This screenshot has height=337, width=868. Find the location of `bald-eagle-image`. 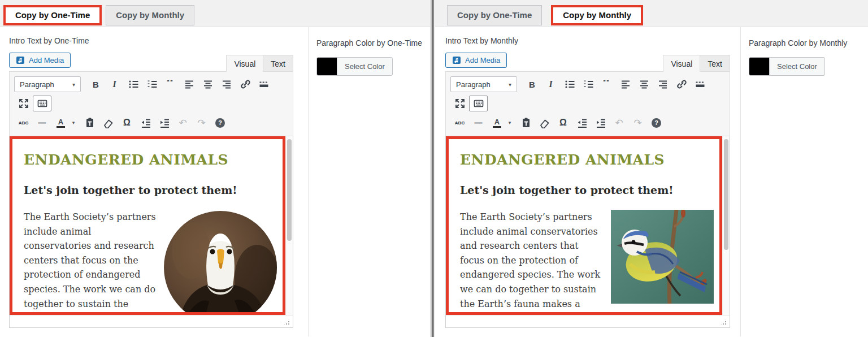

bald-eagle-image is located at coordinates (220, 263).